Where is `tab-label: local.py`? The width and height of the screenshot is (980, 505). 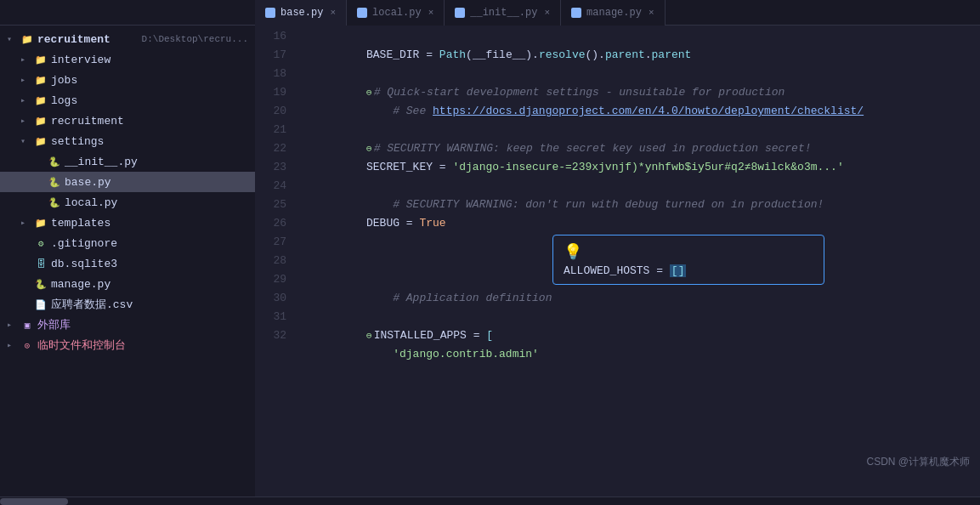
tab-label: local.py is located at coordinates (397, 13).